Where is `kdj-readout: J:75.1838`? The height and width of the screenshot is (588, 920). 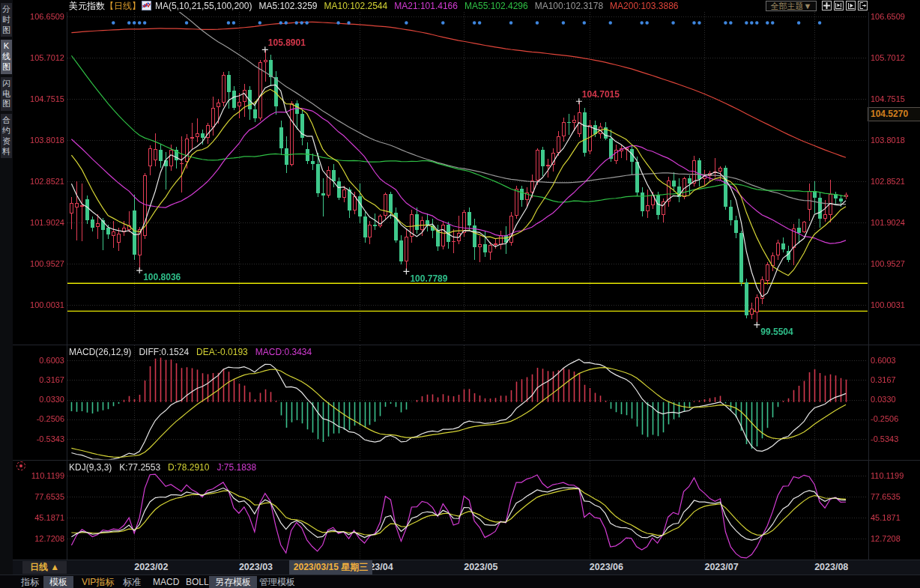
kdj-readout: J:75.1838 is located at coordinates (237, 467).